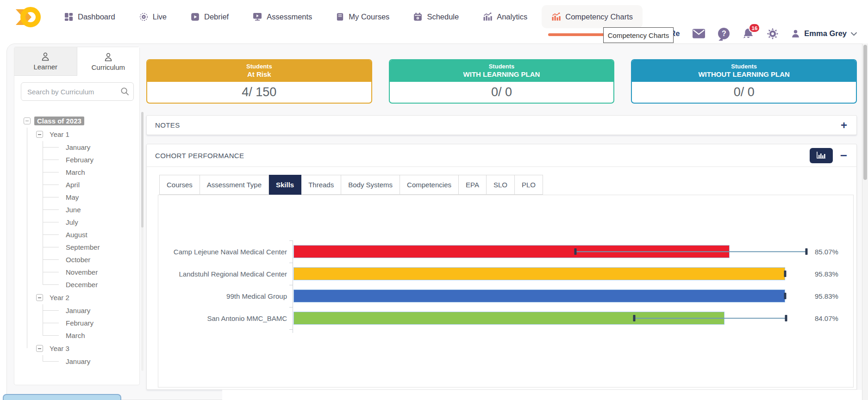  Describe the element at coordinates (289, 17) in the screenshot. I see `nav-item-label: Assessments` at that location.